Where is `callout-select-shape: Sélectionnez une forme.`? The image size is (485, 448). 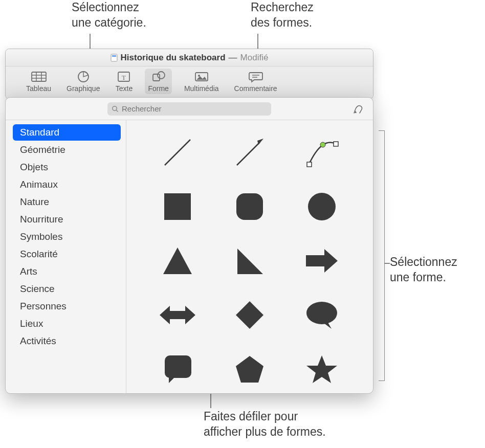
callout-select-shape: Sélectionnez une forme. is located at coordinates (424, 270).